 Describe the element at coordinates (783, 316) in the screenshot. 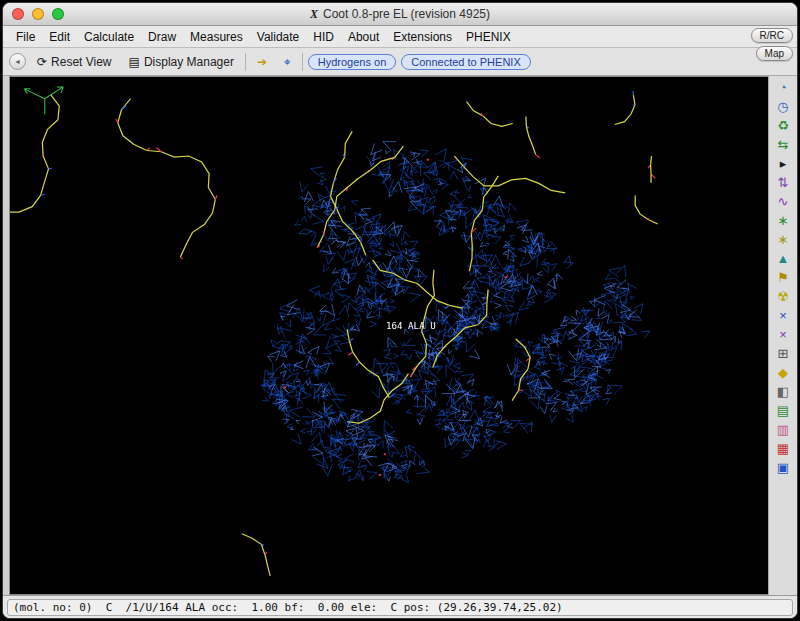

I see `cis-trans-icon: ×` at that location.